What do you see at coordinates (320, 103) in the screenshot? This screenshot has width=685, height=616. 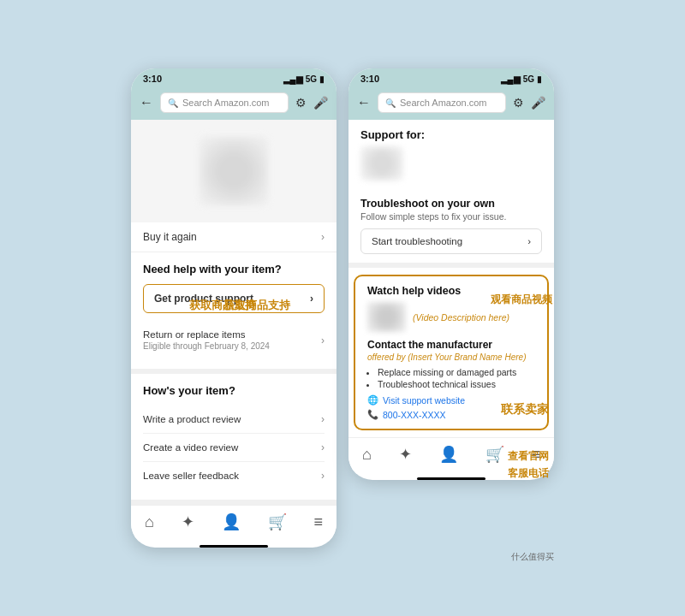 I see `mic-icon-left: 🎤` at bounding box center [320, 103].